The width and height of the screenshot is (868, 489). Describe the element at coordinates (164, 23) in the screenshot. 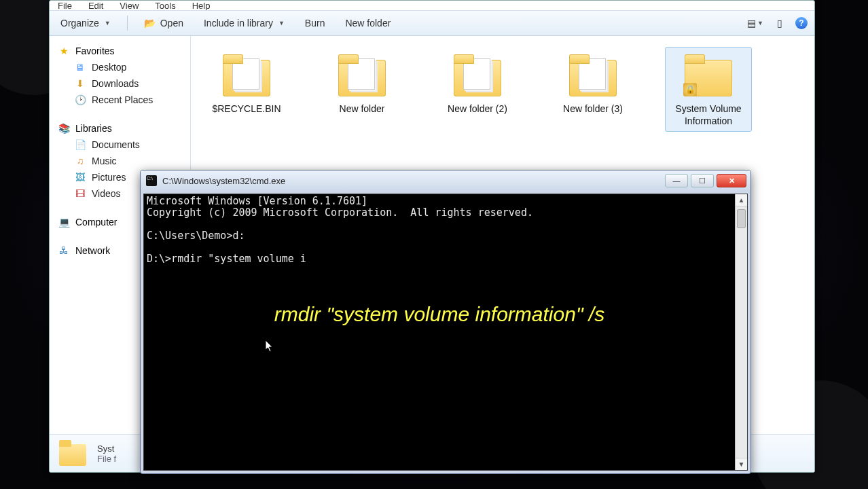

I see `open-button: 📂 Open` at that location.